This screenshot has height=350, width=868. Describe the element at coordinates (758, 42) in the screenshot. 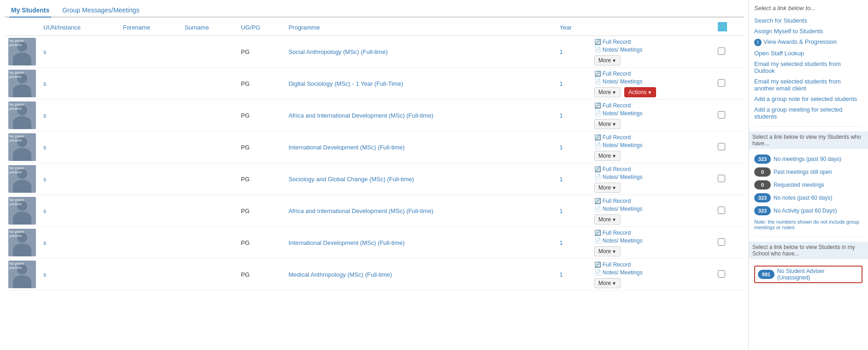

I see `info-icon: i` at that location.